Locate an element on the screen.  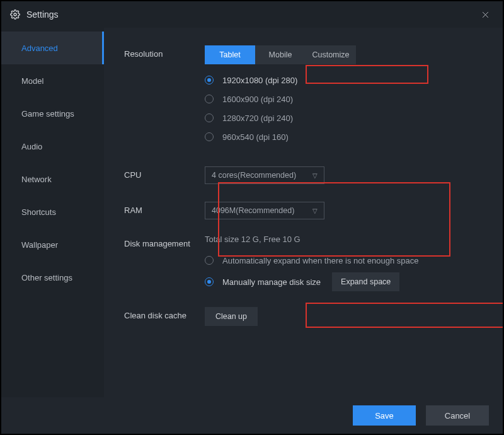
resolution-option-1920: 1920x1080 (dpi 280) is located at coordinates (344, 80).